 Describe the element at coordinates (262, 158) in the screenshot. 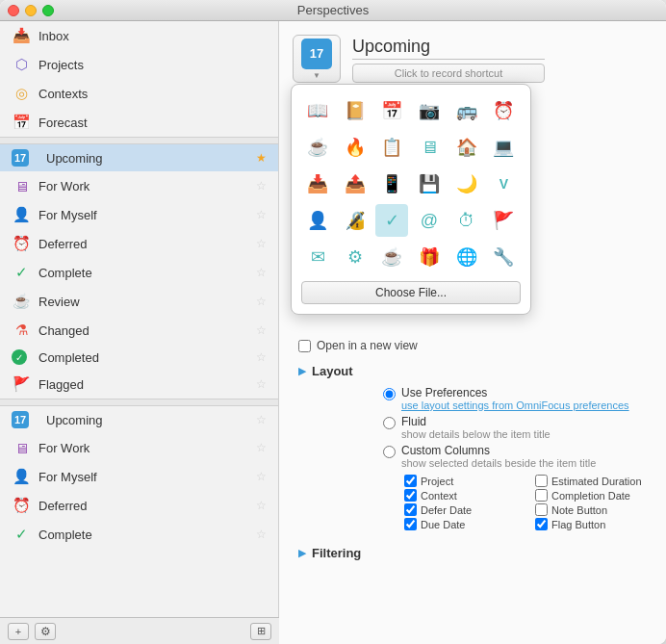

I see `star-upcoming: ★` at that location.